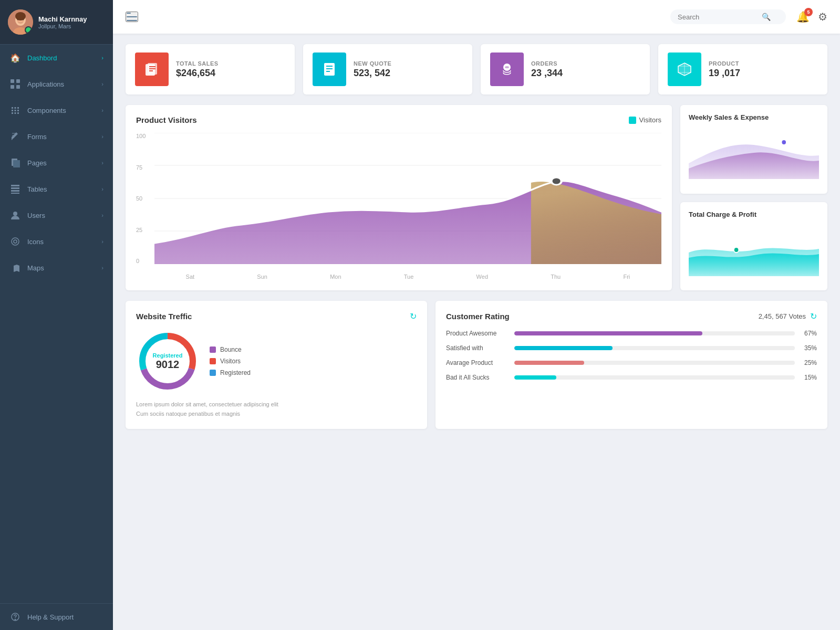  I want to click on sidebar-item-tables: Tables ›, so click(57, 189).